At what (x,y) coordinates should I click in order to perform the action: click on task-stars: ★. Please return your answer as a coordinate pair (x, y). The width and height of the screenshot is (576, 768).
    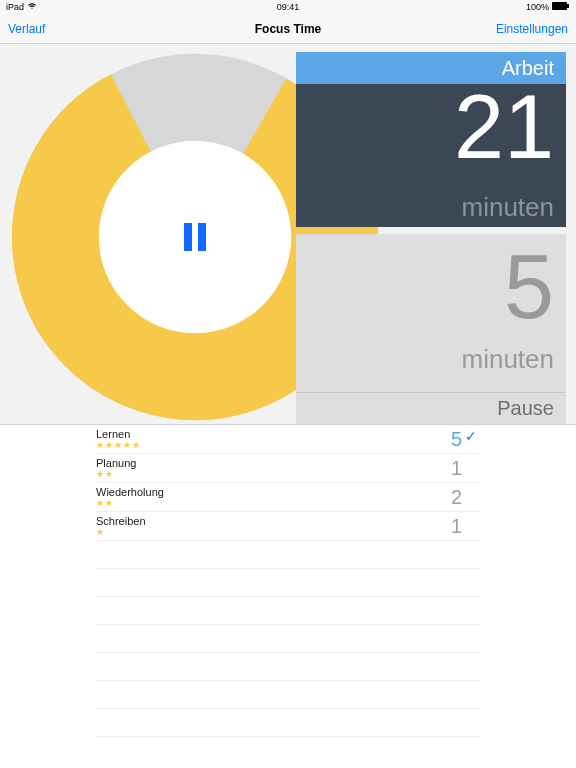
    Looking at the image, I should click on (267, 532).